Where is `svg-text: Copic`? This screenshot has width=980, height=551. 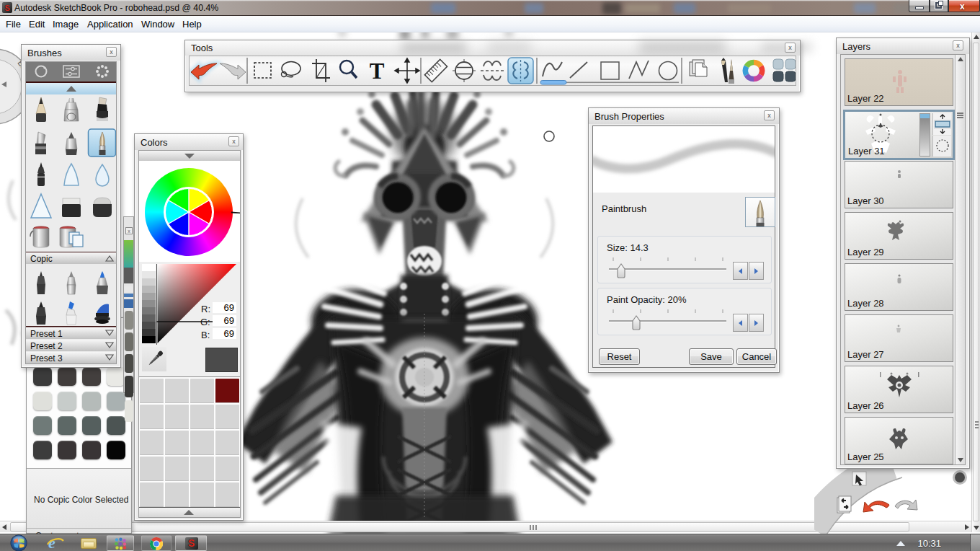
svg-text: Copic is located at coordinates (42, 259).